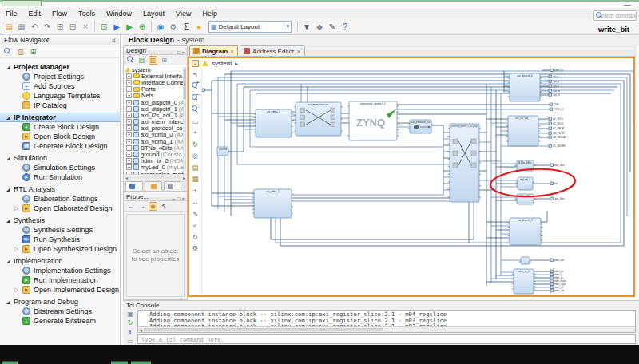  I want to click on block-hdmi_tx_0: hdmi_tx_0, so click(524, 281).